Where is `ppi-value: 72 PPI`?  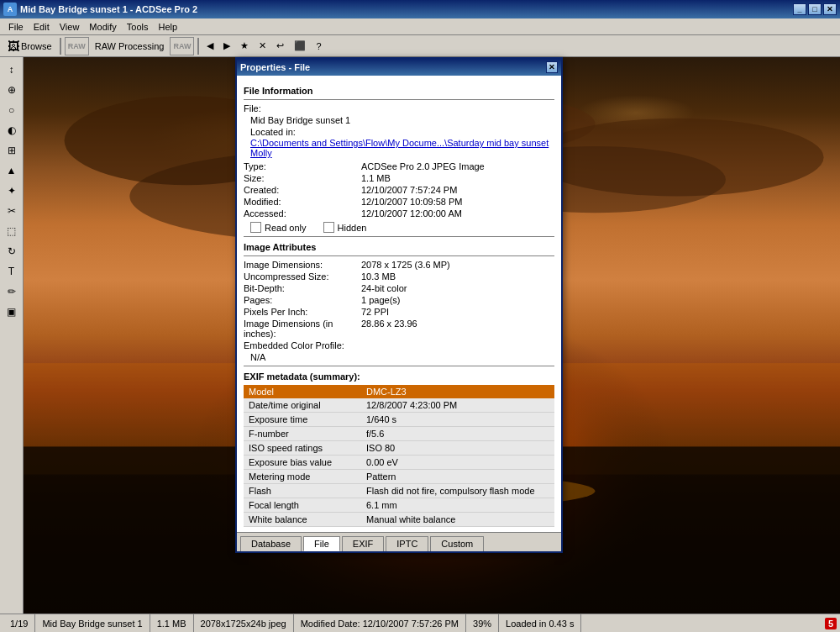 ppi-value: 72 PPI is located at coordinates (458, 312).